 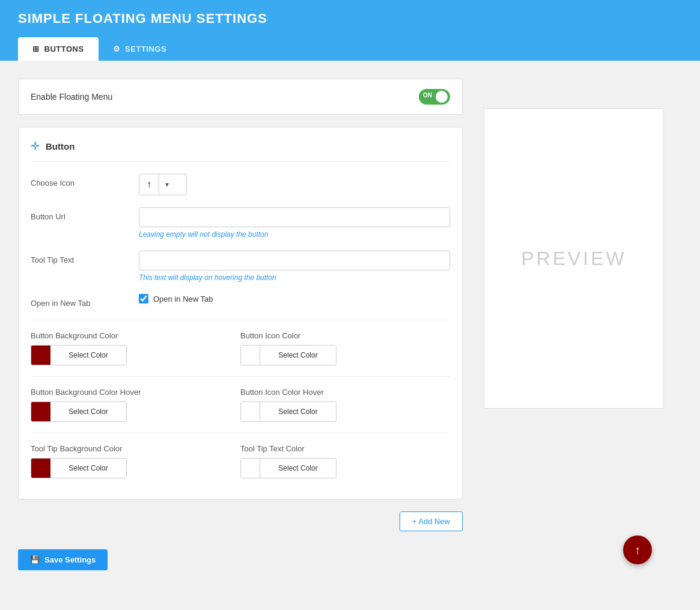 I want to click on enable-label: Enable Floating Menu, so click(x=72, y=97).